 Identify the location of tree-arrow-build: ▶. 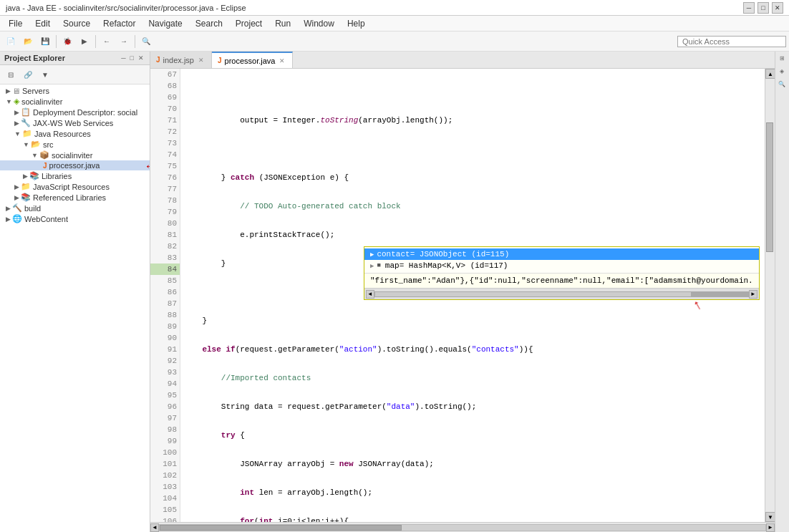
(9, 208).